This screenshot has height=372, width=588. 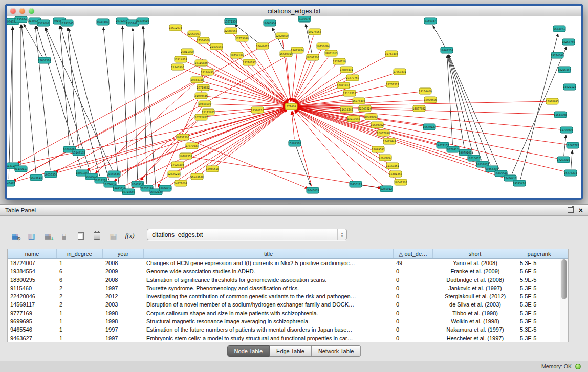 What do you see at coordinates (269, 296) in the screenshot?
I see `cell-title: Investigating the contribution of common…` at bounding box center [269, 296].